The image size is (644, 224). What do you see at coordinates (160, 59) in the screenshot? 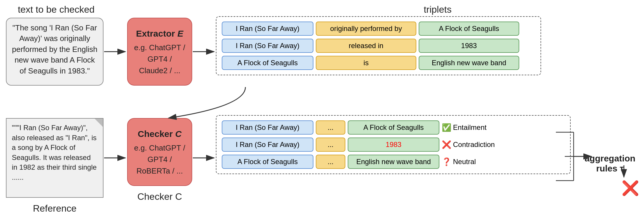
I see `extractor-content: e.g. ChatGPT / GPT4 / Claude2 / ...` at bounding box center [160, 59].